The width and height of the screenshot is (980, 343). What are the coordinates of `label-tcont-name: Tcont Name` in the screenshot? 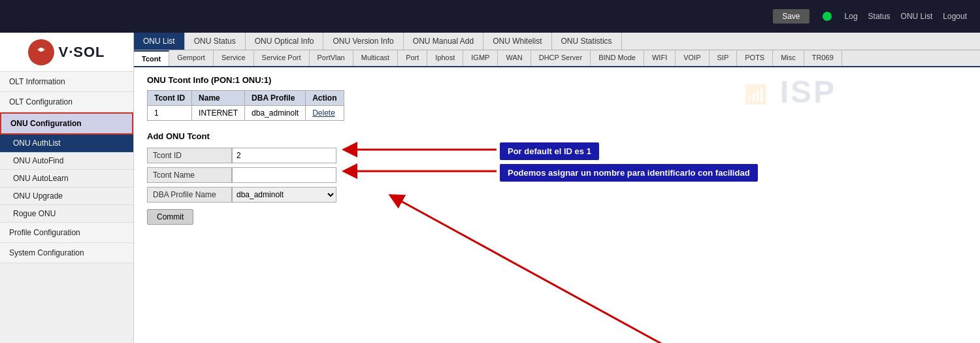 It's located at (189, 175).